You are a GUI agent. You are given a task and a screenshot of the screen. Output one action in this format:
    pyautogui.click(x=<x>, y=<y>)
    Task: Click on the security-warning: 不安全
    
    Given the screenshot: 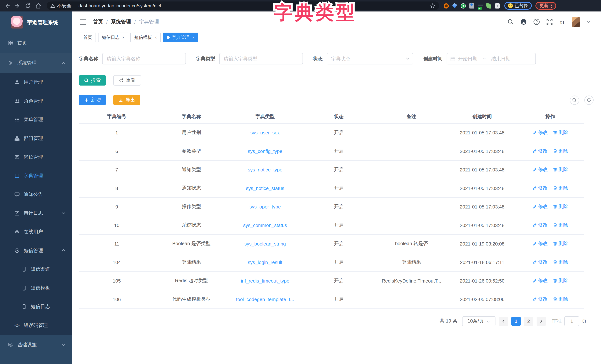 What is the action you would take?
    pyautogui.click(x=61, y=6)
    